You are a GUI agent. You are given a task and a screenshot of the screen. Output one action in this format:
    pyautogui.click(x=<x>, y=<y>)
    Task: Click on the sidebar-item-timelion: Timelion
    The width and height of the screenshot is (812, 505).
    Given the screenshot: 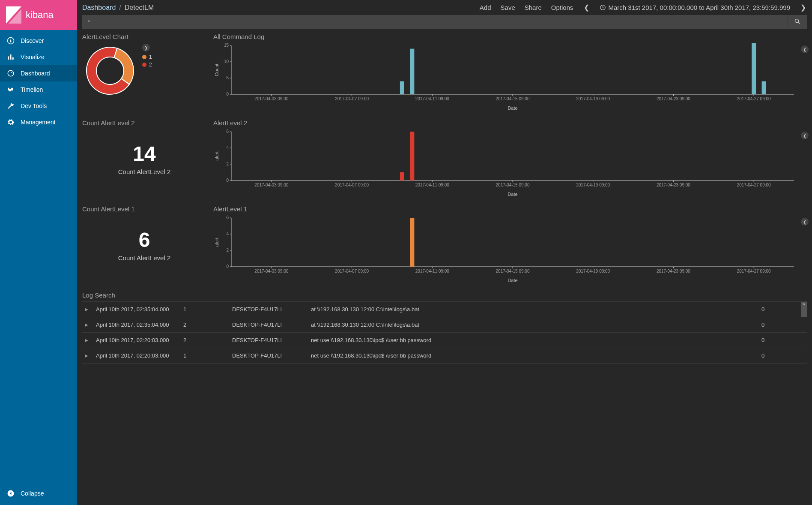 What is the action you would take?
    pyautogui.click(x=39, y=90)
    